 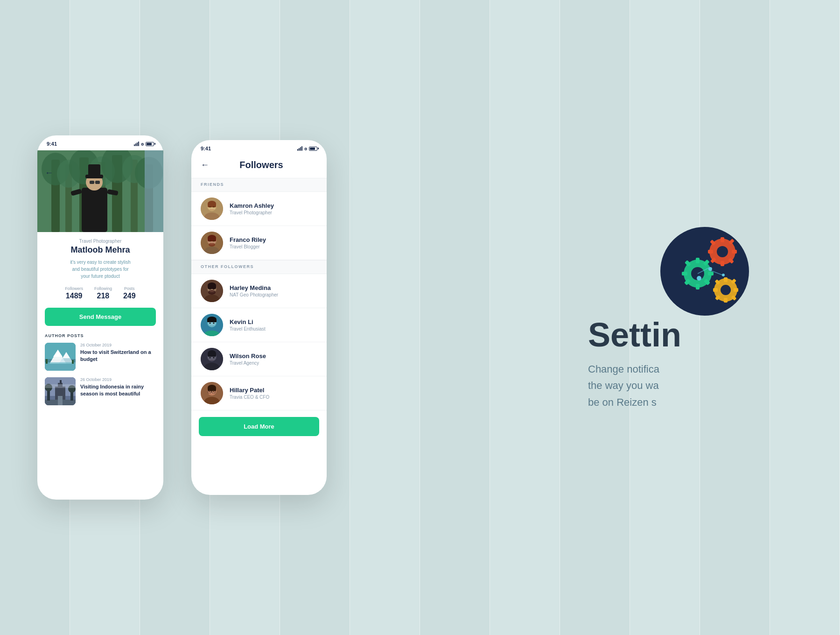 I want to click on wifi-icon: ⌾, so click(x=142, y=144).